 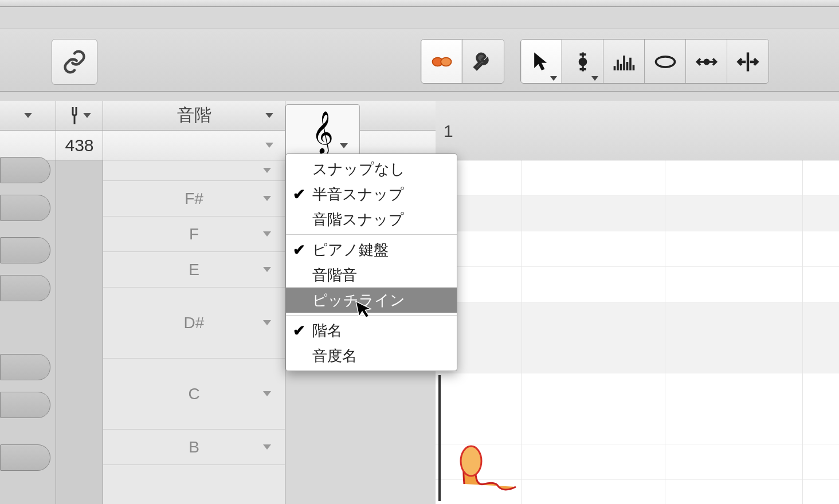 I want to click on menu-label: ピッチライン, so click(x=359, y=300).